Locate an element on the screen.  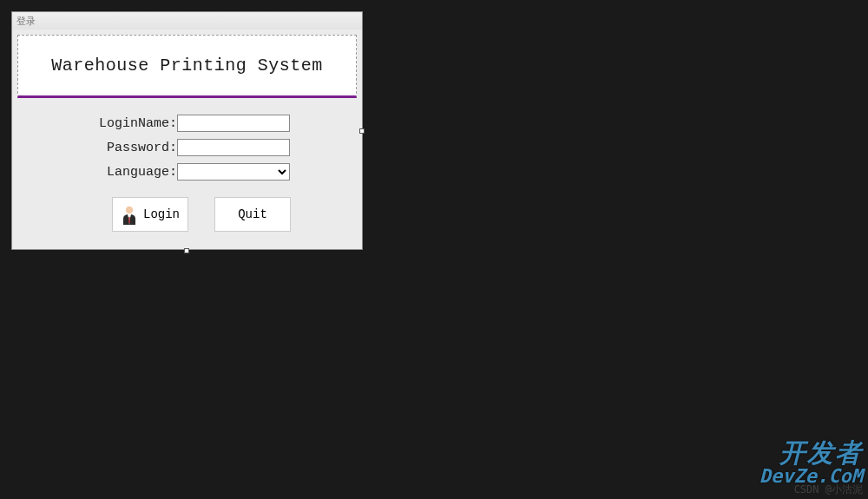
app-title: Warehouse Printing System is located at coordinates (187, 66).